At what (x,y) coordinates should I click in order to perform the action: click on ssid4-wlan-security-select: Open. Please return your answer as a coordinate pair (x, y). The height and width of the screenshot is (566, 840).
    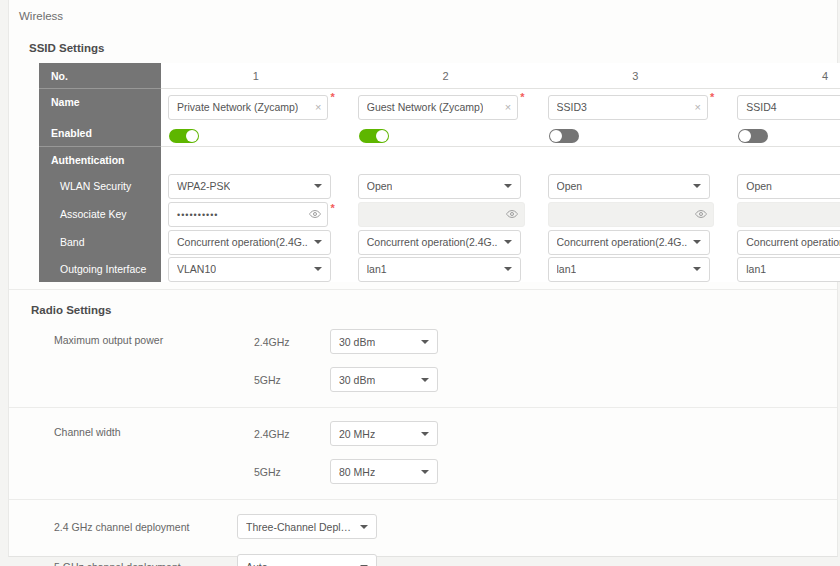
    Looking at the image, I should click on (788, 186).